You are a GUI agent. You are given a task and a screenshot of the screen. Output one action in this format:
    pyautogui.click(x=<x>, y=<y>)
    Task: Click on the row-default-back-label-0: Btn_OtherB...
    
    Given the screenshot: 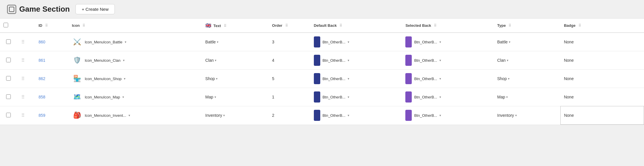 What is the action you would take?
    pyautogui.click(x=334, y=42)
    